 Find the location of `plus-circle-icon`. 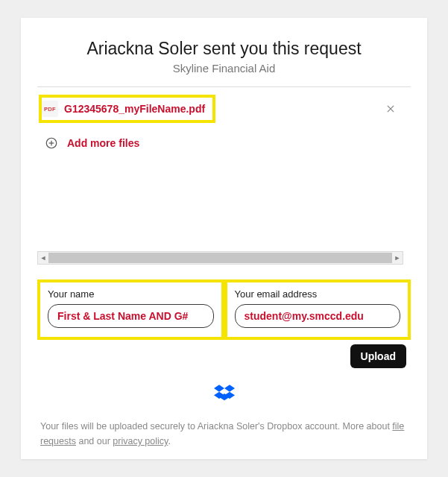

plus-circle-icon is located at coordinates (51, 143).